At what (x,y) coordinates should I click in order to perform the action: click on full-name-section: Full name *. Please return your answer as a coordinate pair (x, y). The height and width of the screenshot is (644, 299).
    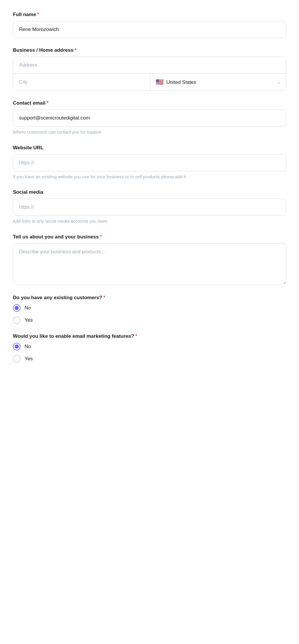
    Looking at the image, I should click on (150, 25).